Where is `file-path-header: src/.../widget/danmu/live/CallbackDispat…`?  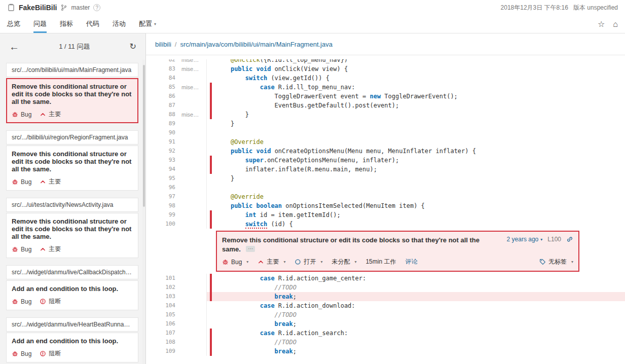 file-path-header: src/.../widget/danmu/live/CallbackDispat… is located at coordinates (72, 272).